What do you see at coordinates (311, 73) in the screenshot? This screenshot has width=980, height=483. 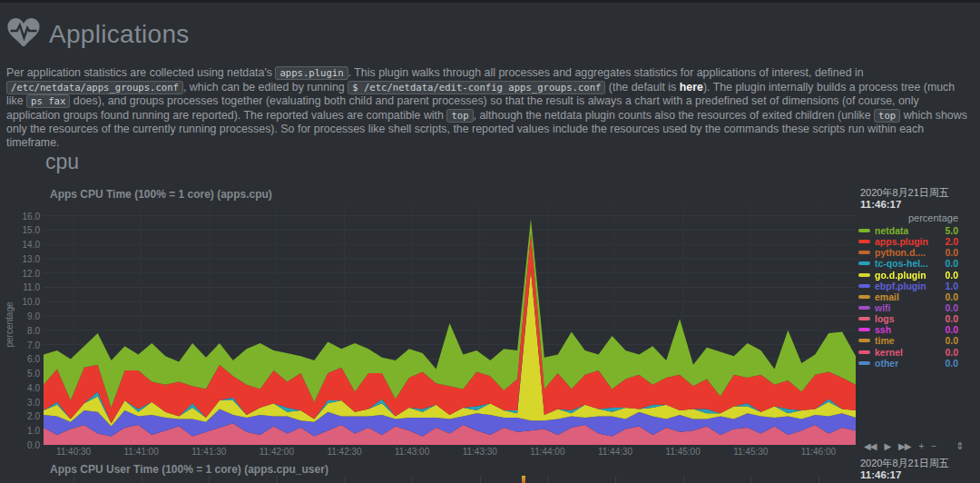 I see `inline-code: apps.plugin` at bounding box center [311, 73].